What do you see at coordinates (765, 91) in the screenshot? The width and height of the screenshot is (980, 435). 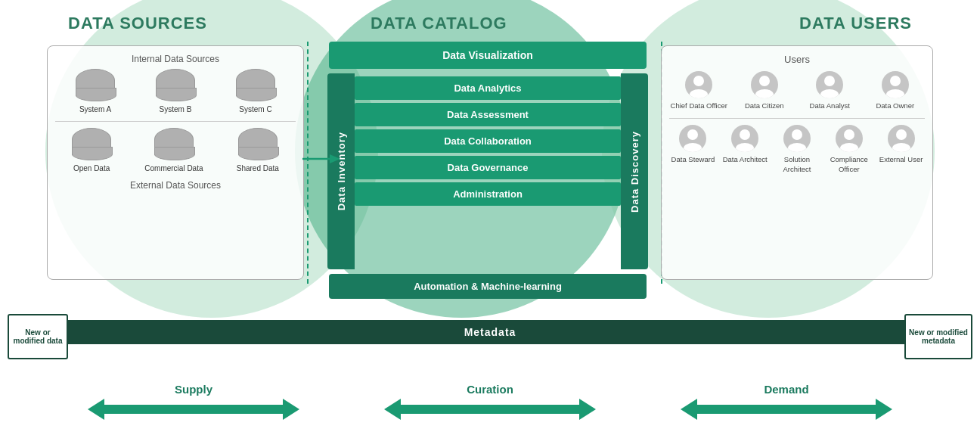 I see `user-data-citizen: Data Citizen` at bounding box center [765, 91].